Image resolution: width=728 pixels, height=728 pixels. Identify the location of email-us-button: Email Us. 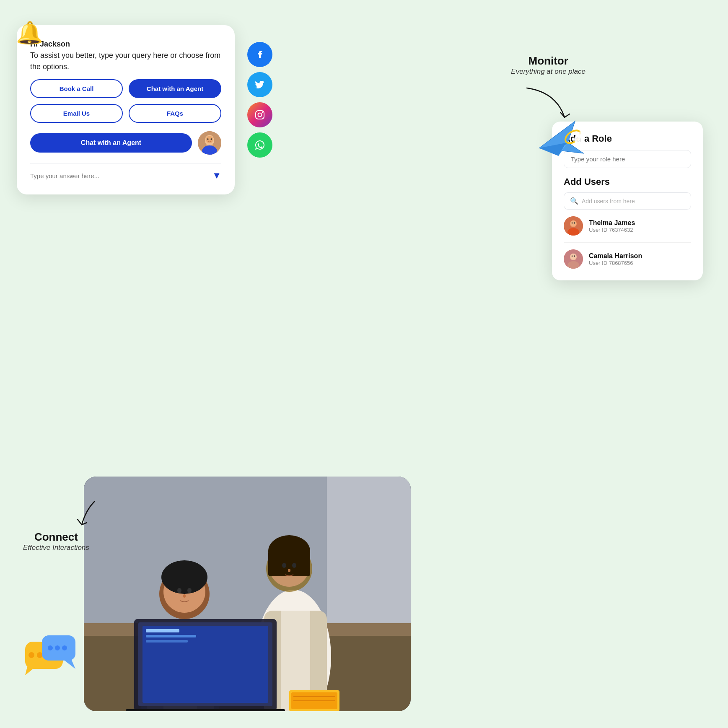
(76, 113).